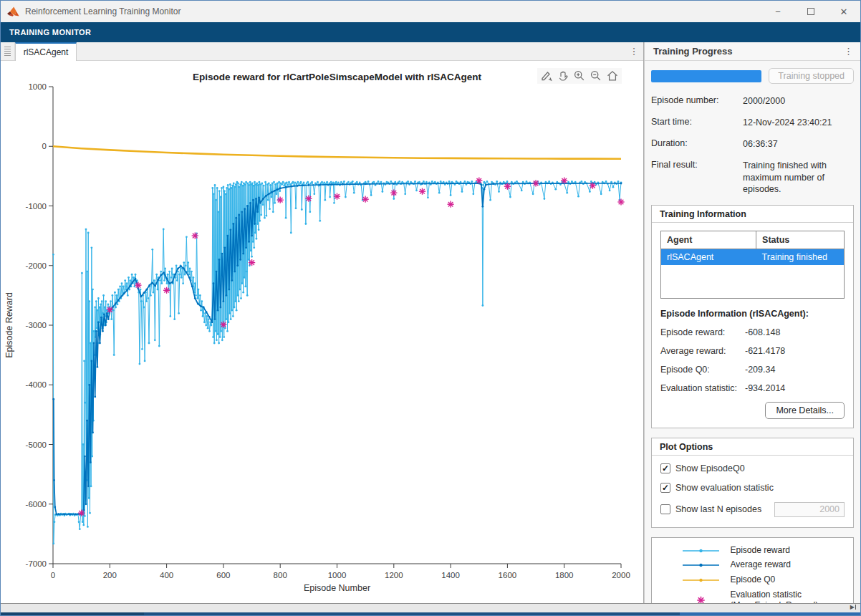  I want to click on episode-q0-label: Episode Q0:, so click(703, 370).